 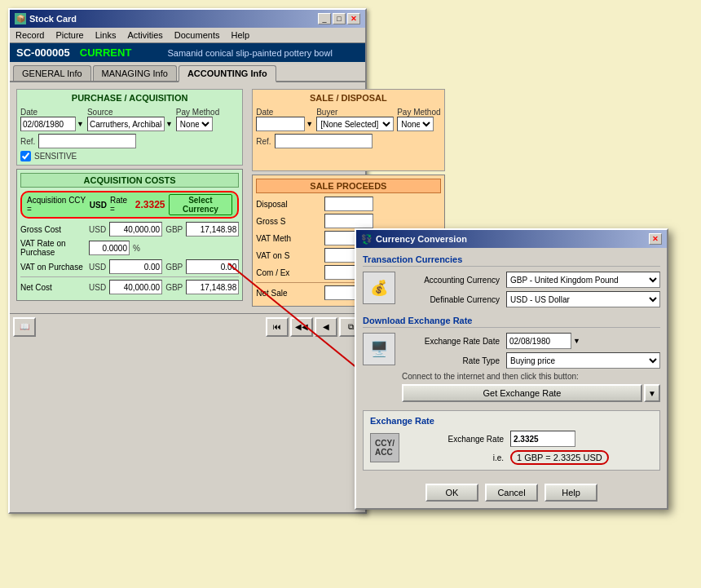 What do you see at coordinates (130, 98) in the screenshot?
I see `purchase-title: PURCHASE / ACQUISITION` at bounding box center [130, 98].